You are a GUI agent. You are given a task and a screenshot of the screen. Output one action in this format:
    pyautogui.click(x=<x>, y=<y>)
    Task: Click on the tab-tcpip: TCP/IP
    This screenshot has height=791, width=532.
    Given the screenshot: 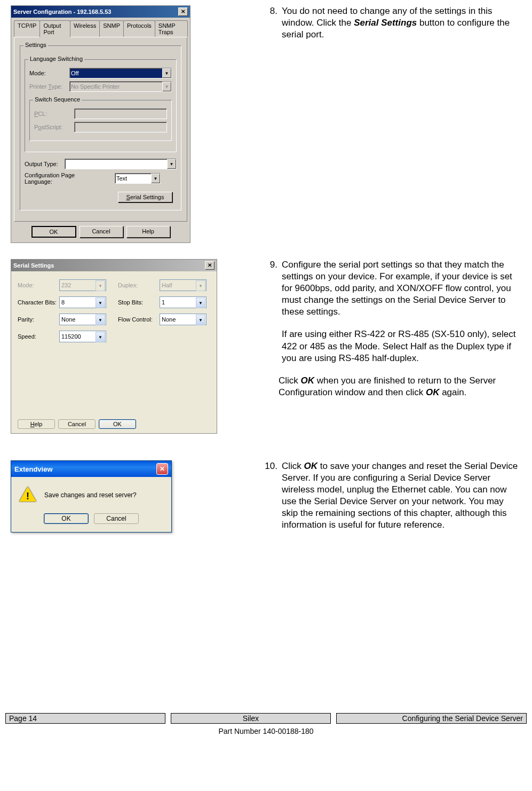 What is the action you would take?
    pyautogui.click(x=27, y=29)
    